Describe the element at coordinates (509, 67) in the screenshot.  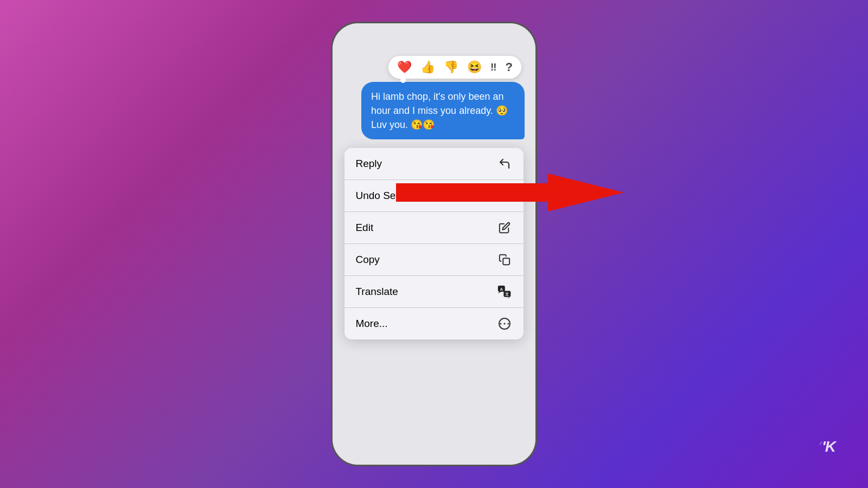
I see `reaction-question: ?` at that location.